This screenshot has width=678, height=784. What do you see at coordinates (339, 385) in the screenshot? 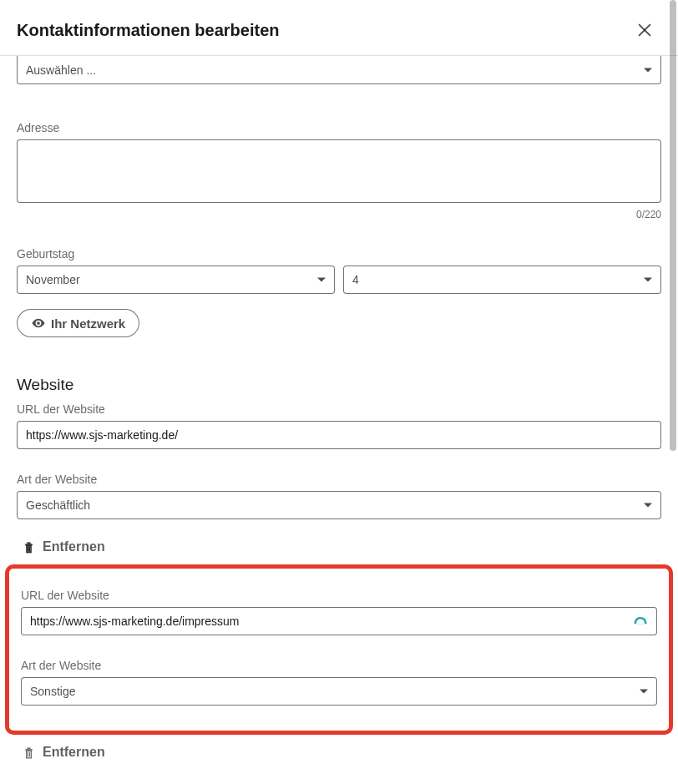
I see `website-section-title: Website` at bounding box center [339, 385].